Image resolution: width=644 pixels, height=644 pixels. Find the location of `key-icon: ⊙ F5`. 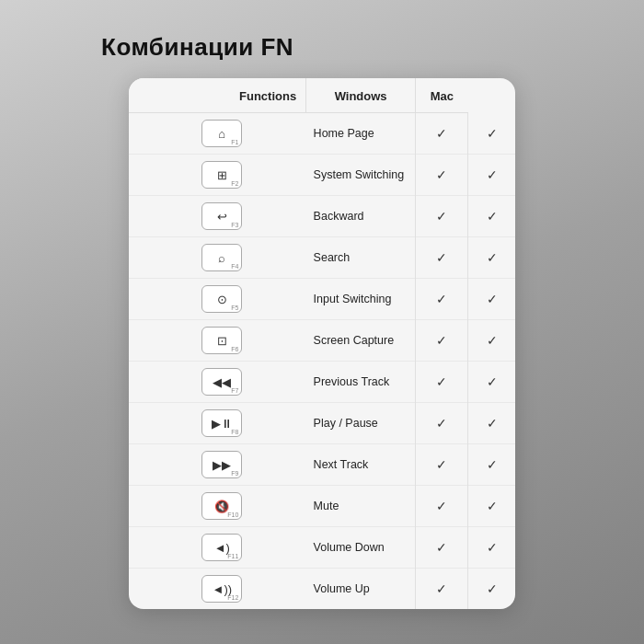

key-icon: ⊙ F5 is located at coordinates (222, 299).